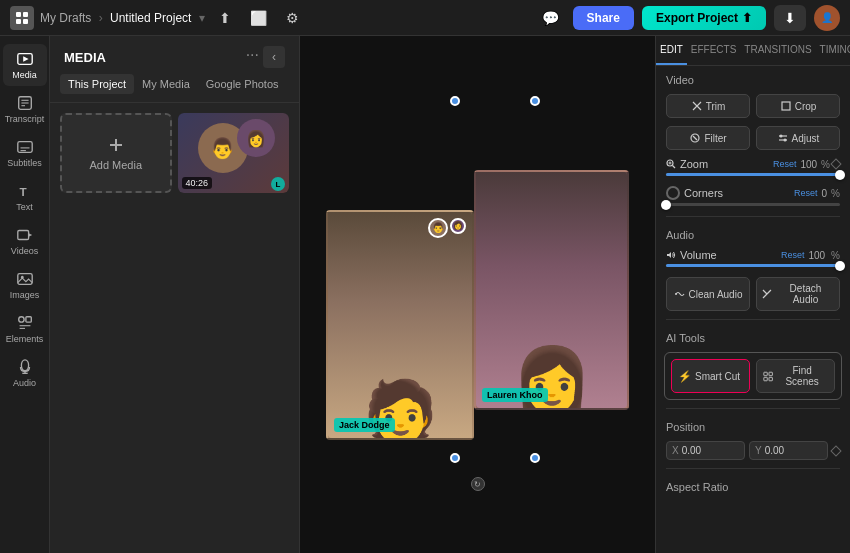  I want to click on smart-cut-button: ⚡ Smart Cut, so click(710, 376).